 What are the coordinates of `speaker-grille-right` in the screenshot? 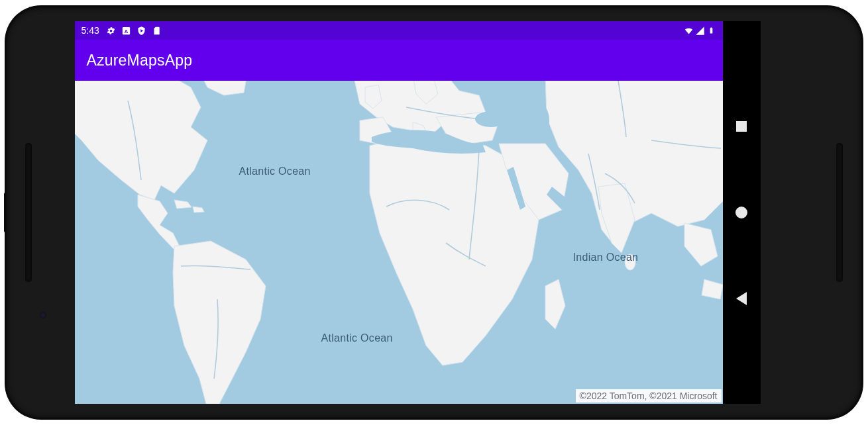 It's located at (840, 212).